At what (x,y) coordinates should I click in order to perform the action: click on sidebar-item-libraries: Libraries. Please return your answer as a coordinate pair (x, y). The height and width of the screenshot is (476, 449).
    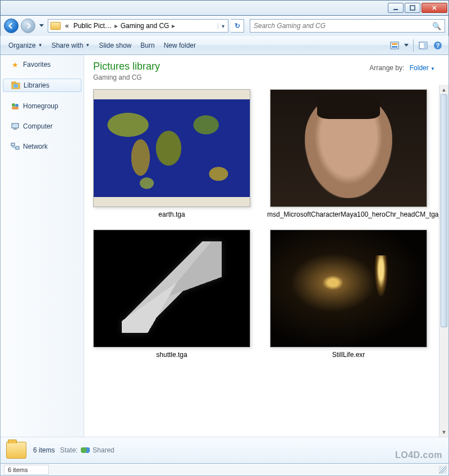
    Looking at the image, I should click on (42, 85).